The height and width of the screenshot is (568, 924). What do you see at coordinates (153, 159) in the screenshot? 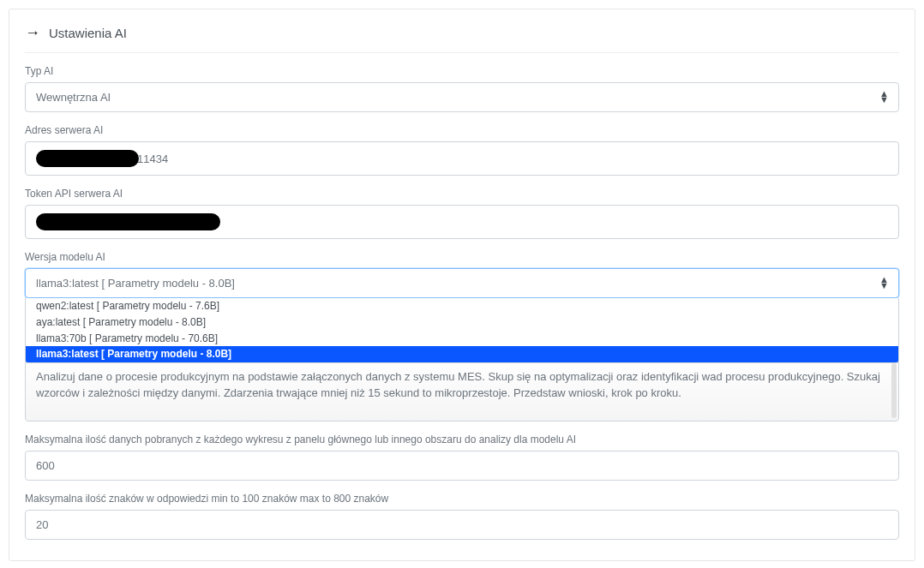
I see `server-addr-suffix: 11434` at bounding box center [153, 159].